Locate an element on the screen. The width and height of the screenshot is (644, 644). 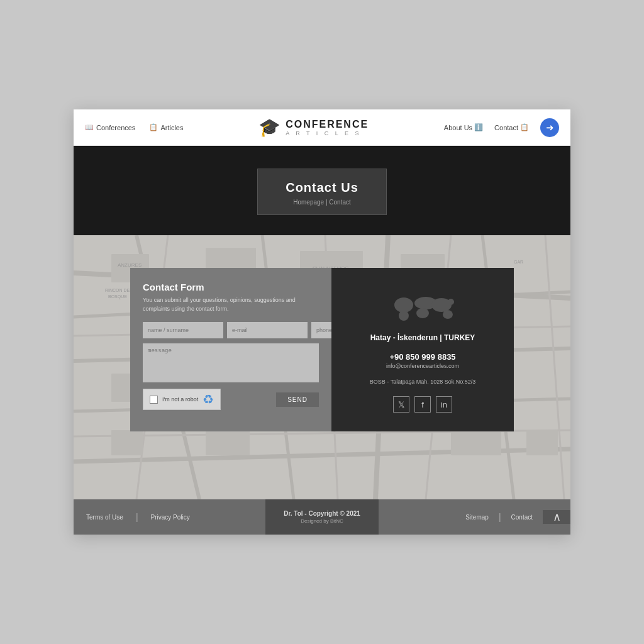
nav-action-button: ➜ is located at coordinates (550, 128).